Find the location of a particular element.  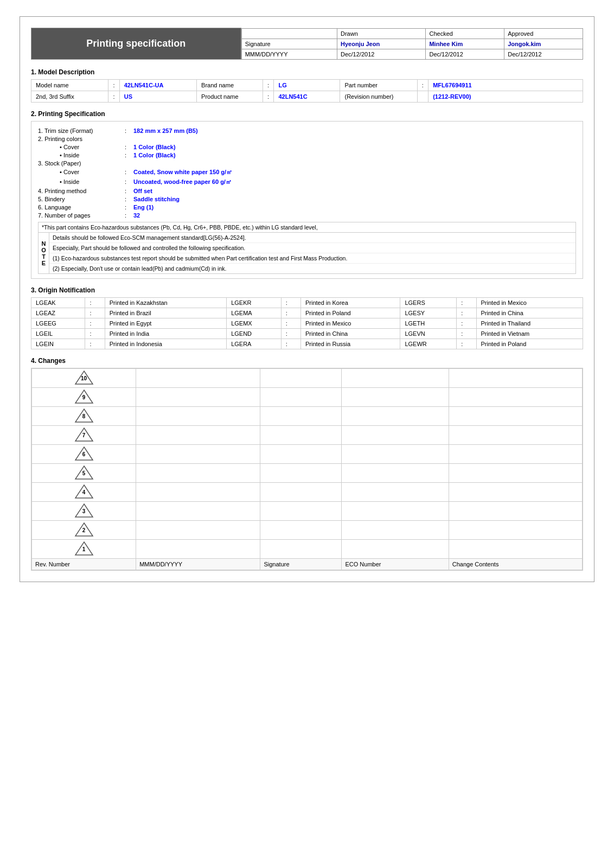

brand-name-label: Brand name is located at coordinates (230, 86).